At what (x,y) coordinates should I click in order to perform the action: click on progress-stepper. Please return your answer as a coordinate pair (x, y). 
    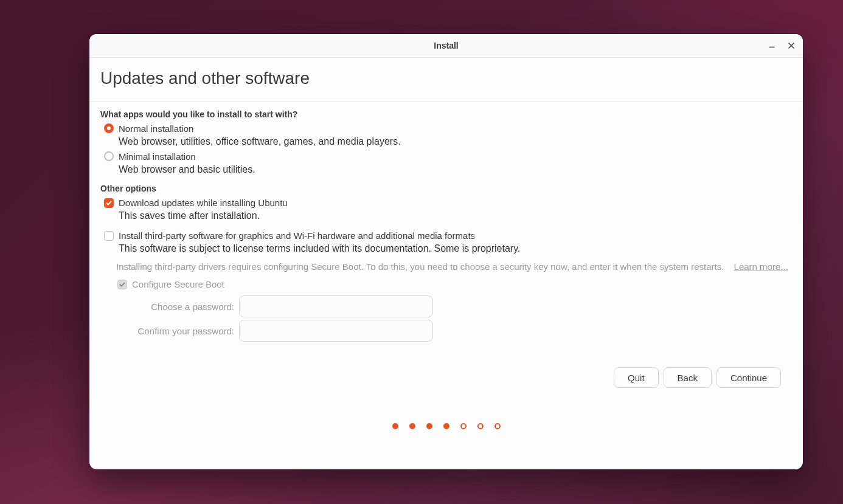
    Looking at the image, I should click on (446, 413).